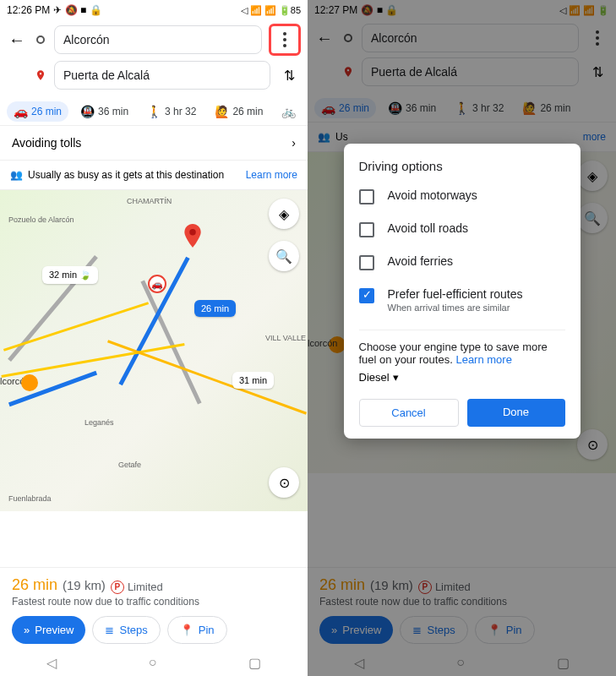 The height and width of the screenshot is (676, 616). What do you see at coordinates (462, 353) in the screenshot?
I see `engine-text: Choose your engine type to save more fue…` at bounding box center [462, 353].